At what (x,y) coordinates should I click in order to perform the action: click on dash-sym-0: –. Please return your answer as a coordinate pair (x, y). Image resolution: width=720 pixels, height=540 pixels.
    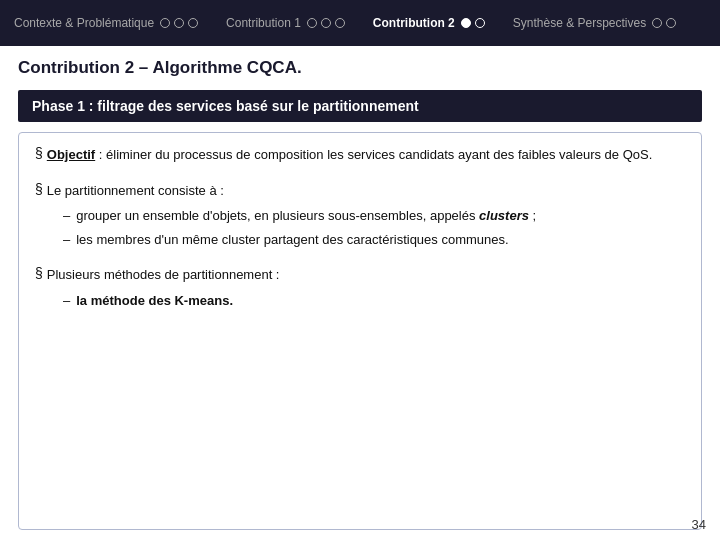
    Looking at the image, I should click on (66, 216).